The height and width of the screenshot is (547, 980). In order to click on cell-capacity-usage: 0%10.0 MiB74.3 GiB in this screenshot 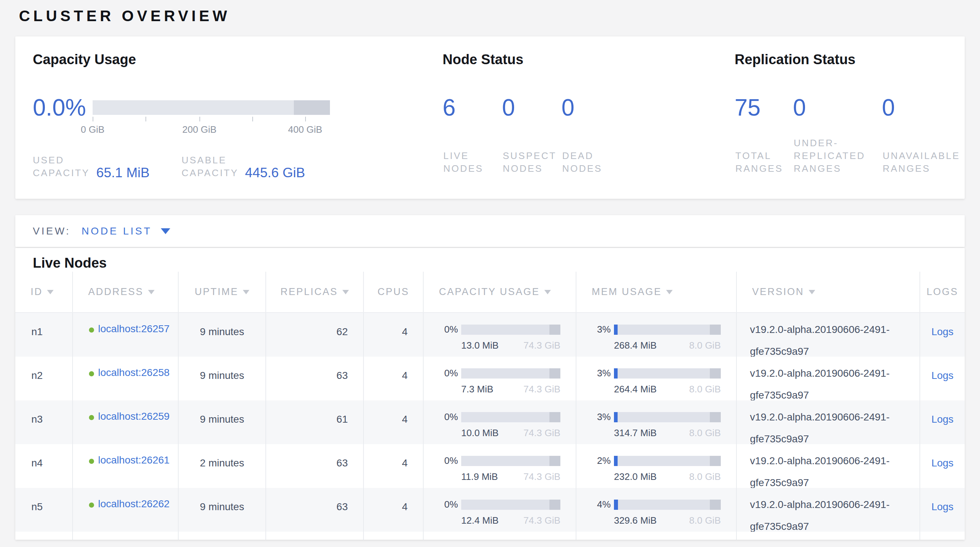, I will do `click(500, 422)`.